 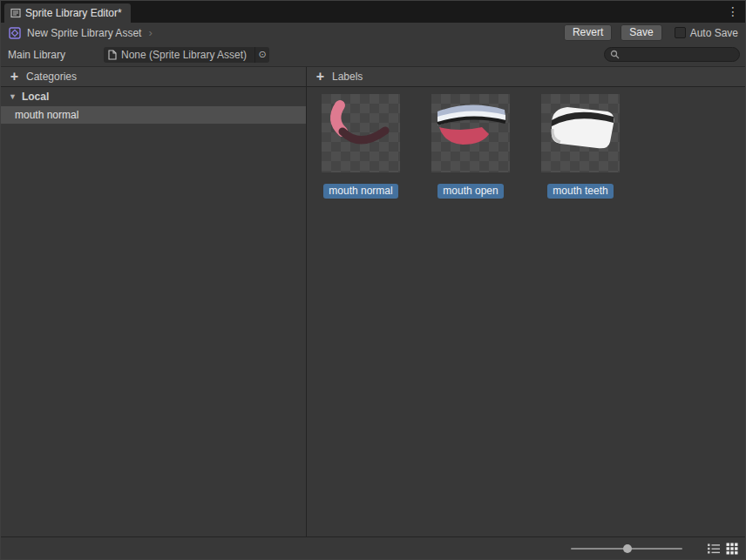 What do you see at coordinates (715, 33) in the screenshot?
I see `auto-save-label: Auto Save` at bounding box center [715, 33].